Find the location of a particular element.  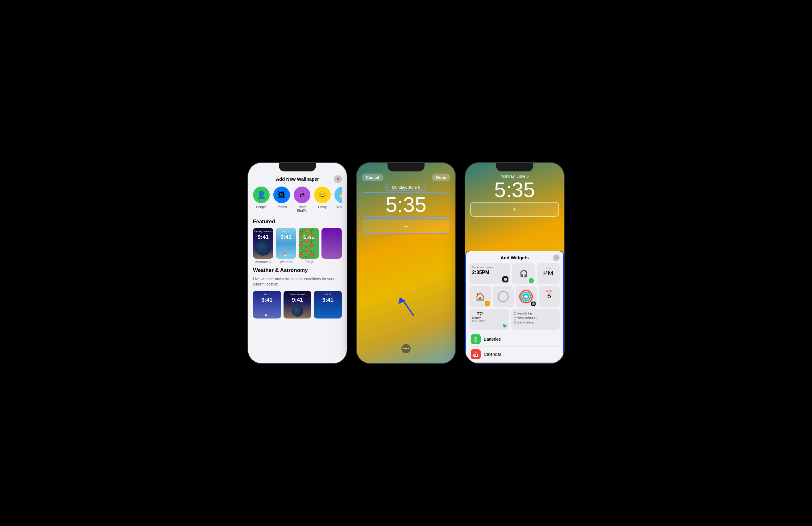

page-dots is located at coordinates (406, 349).